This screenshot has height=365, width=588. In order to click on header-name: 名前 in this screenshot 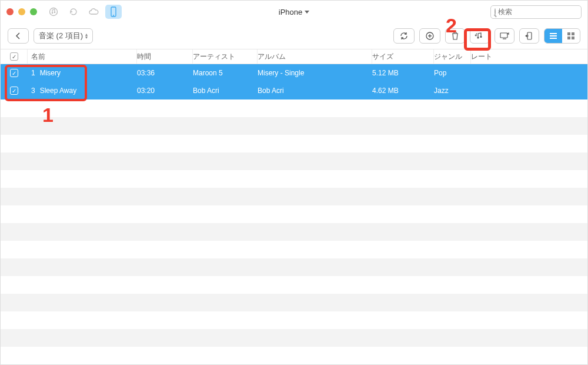, I will do `click(82, 57)`.